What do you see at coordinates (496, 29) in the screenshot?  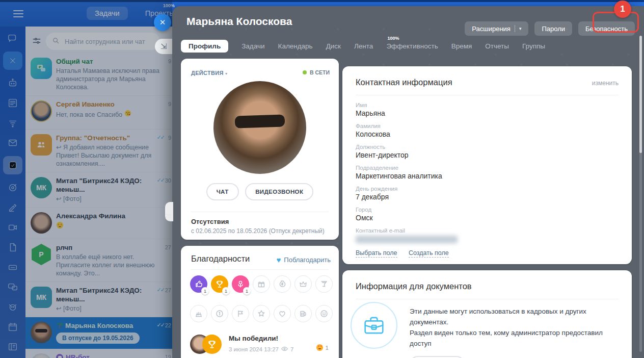 I see `extensions-button: Расширения▾` at bounding box center [496, 29].